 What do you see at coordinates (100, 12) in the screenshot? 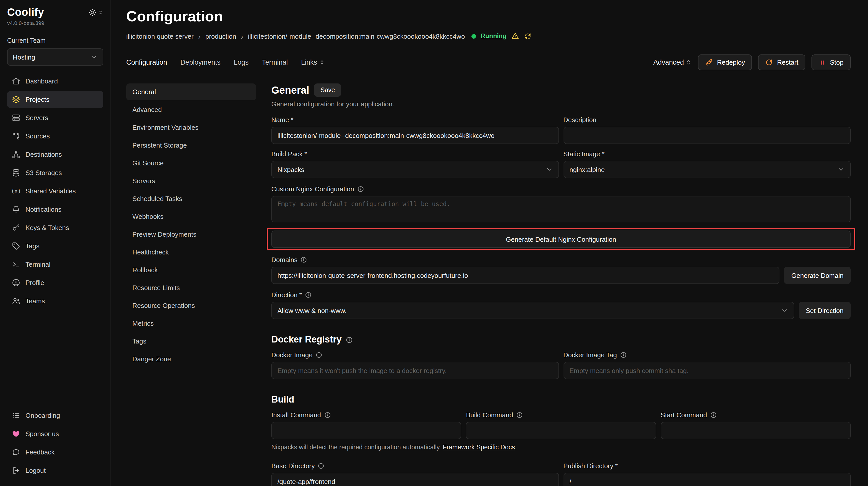
I see `chevron-up-down-icon` at bounding box center [100, 12].